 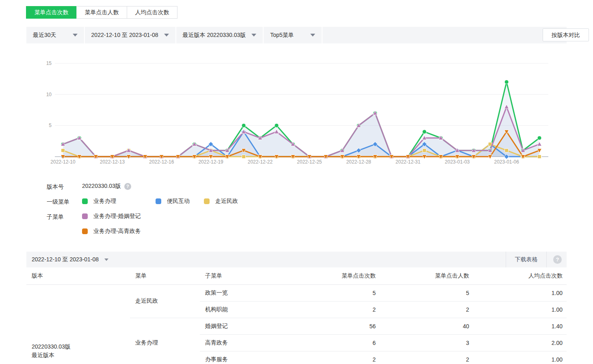 I want to click on submenu-cell: 高青政务, so click(x=250, y=342).